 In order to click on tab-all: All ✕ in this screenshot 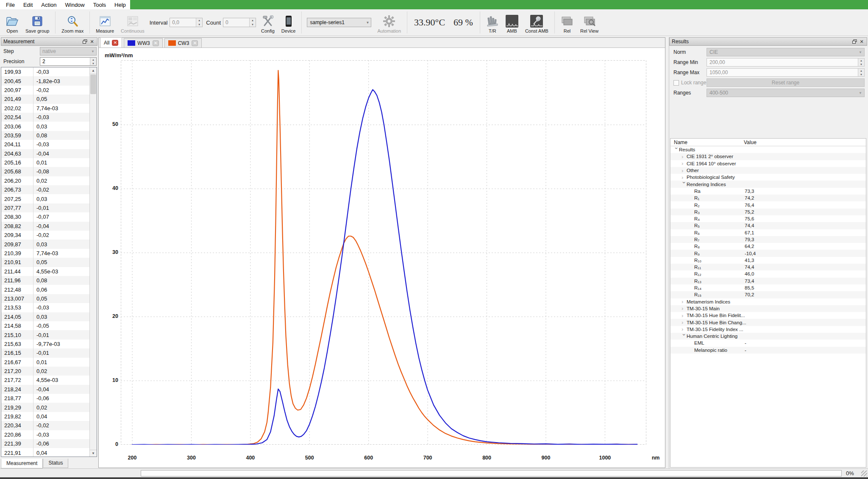, I will do `click(111, 42)`.